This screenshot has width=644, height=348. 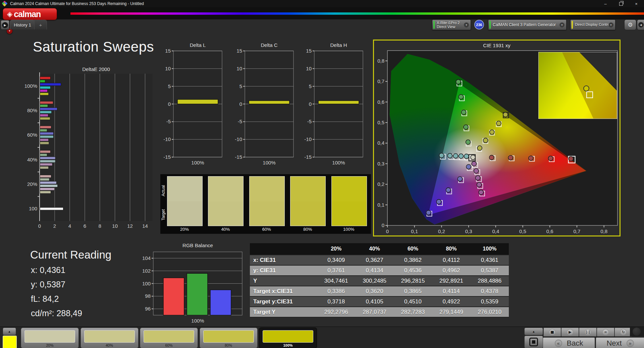 I want to click on tab-label: History 1, so click(x=22, y=25).